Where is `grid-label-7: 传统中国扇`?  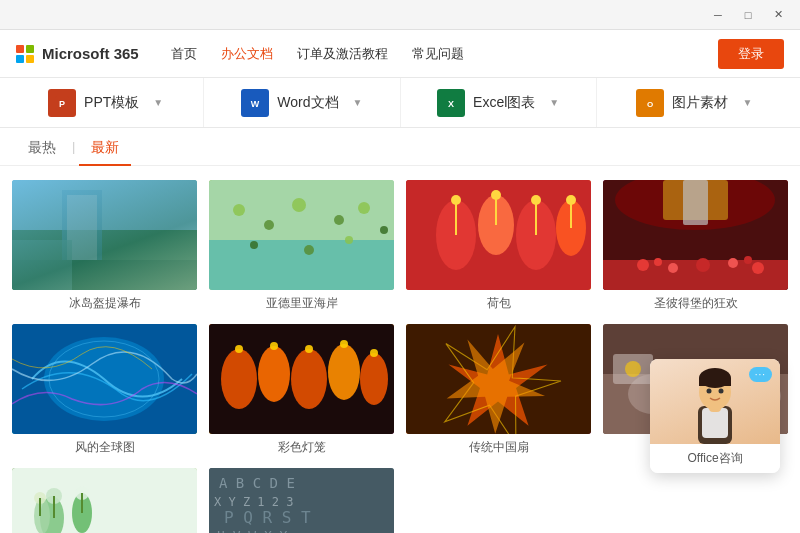 grid-label-7: 传统中国扇 is located at coordinates (498, 448).